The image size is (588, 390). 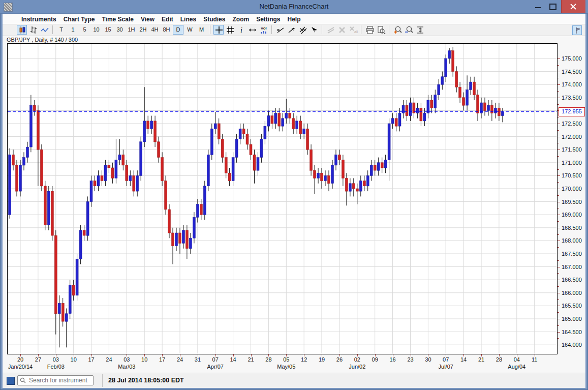 What do you see at coordinates (571, 208) in the screenshot?
I see `price-axis: 175.000174.500174.000173.500172.500172.0…` at bounding box center [571, 208].